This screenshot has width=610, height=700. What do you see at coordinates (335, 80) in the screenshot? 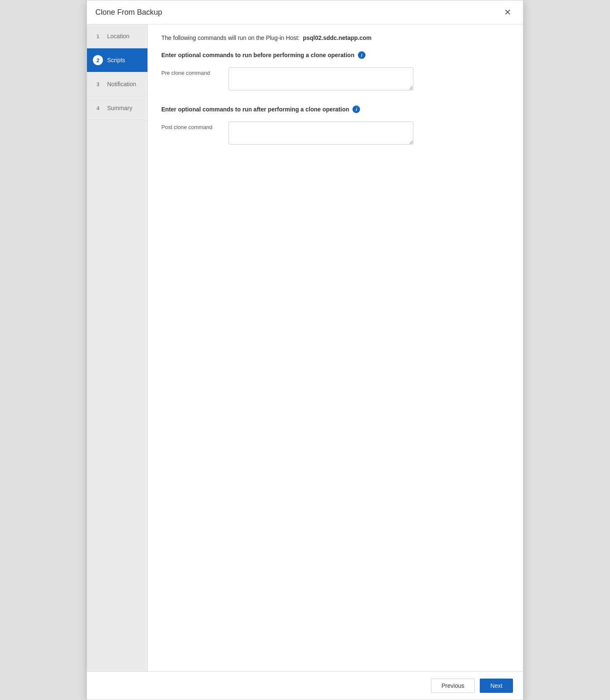
I see `pre-clone-form-row: Pre clone command` at bounding box center [335, 80].